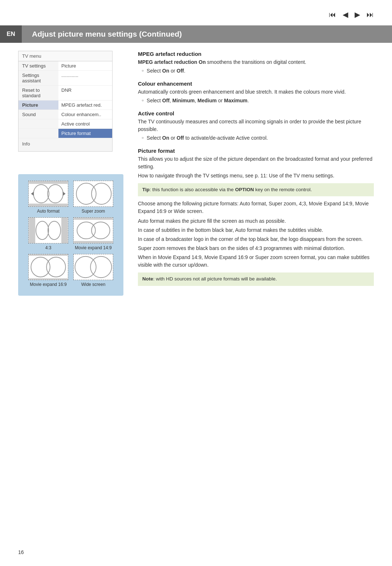 This screenshot has height=566, width=392. I want to click on picture-format-body6: In case of a broadcaster logo in the cor…, so click(256, 239).